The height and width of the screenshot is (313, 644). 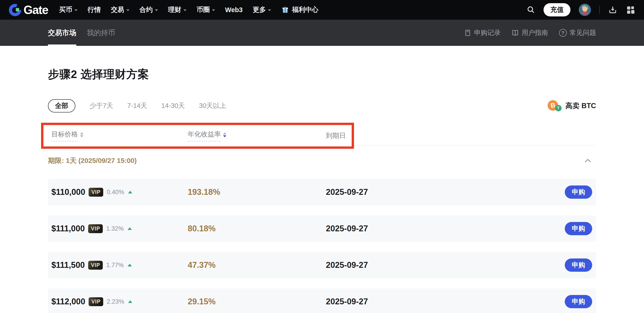 I want to click on filter-over-30-days: 30天以上, so click(x=212, y=106).